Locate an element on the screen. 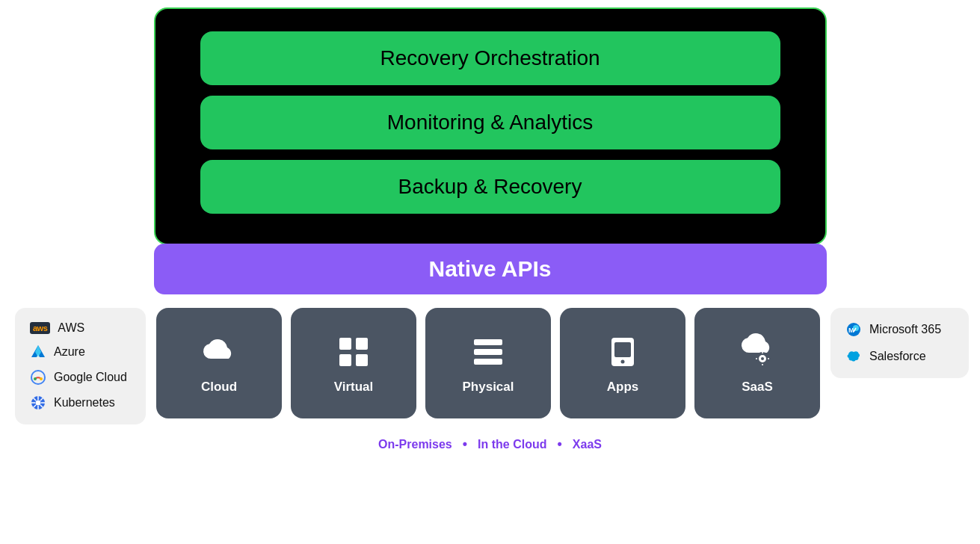 This screenshot has width=980, height=544. monitoring-analytics-pill: Monitoring & Analytics is located at coordinates (490, 123).